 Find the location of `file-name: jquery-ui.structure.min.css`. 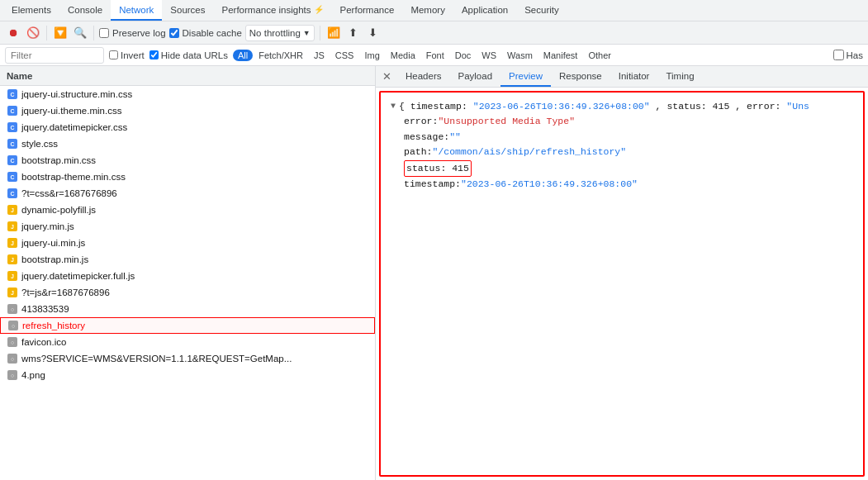

file-name: jquery-ui.structure.min.css is located at coordinates (197, 94).